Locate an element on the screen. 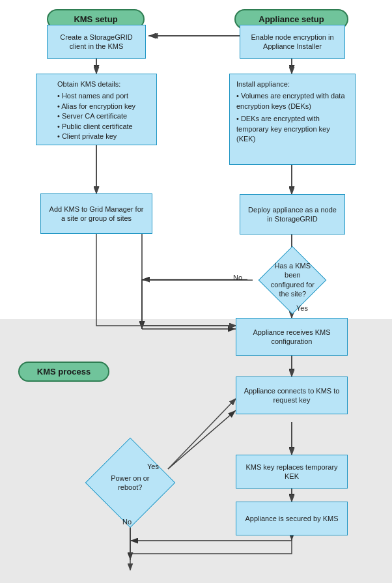 The image size is (392, 583). has-kms-diamond-wrapper: Has a KMS been configured for the site? is located at coordinates (292, 280).